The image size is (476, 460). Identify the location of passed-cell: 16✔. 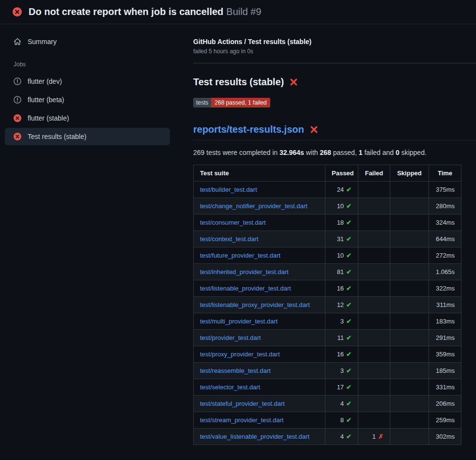
(342, 289).